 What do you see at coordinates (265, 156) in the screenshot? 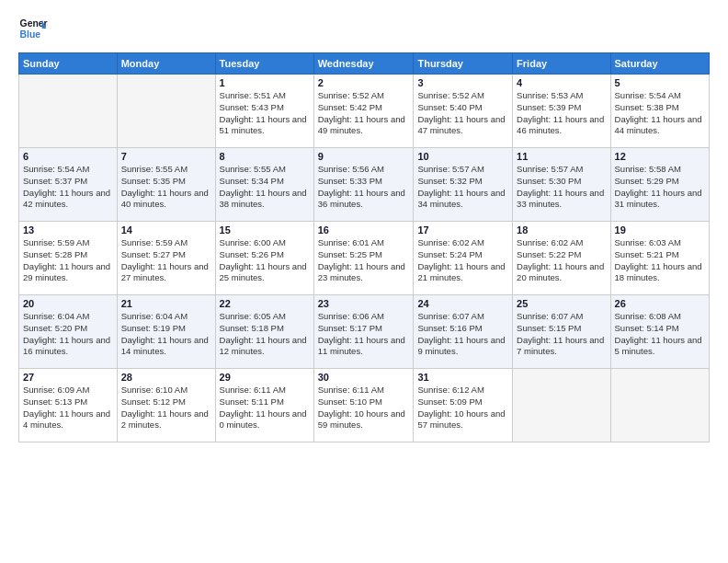
I see `day-number: 8` at bounding box center [265, 156].